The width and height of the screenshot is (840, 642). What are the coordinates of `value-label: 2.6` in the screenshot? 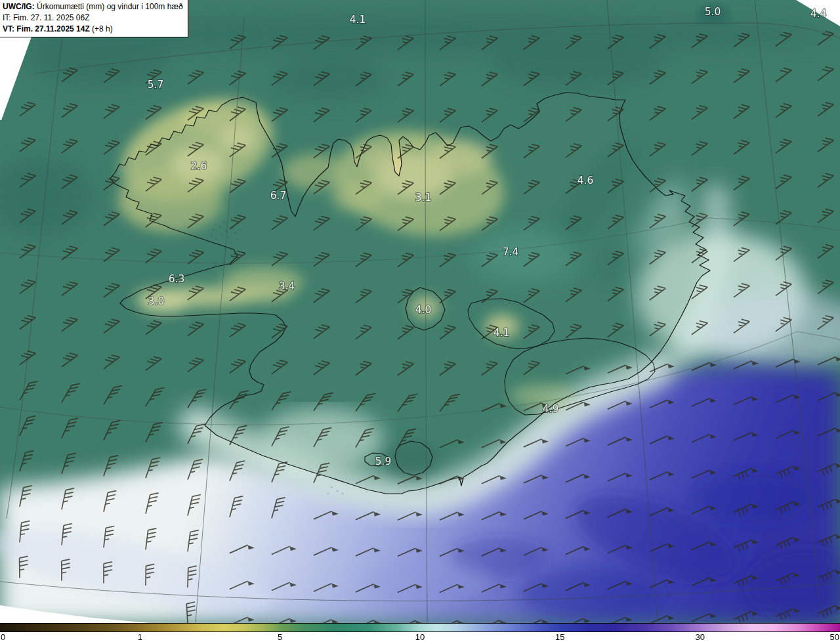 It's located at (200, 166).